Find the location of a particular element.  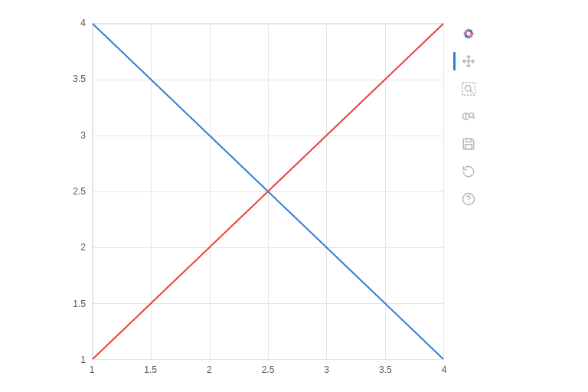

y-tick-label: 1.5 is located at coordinates (80, 304).